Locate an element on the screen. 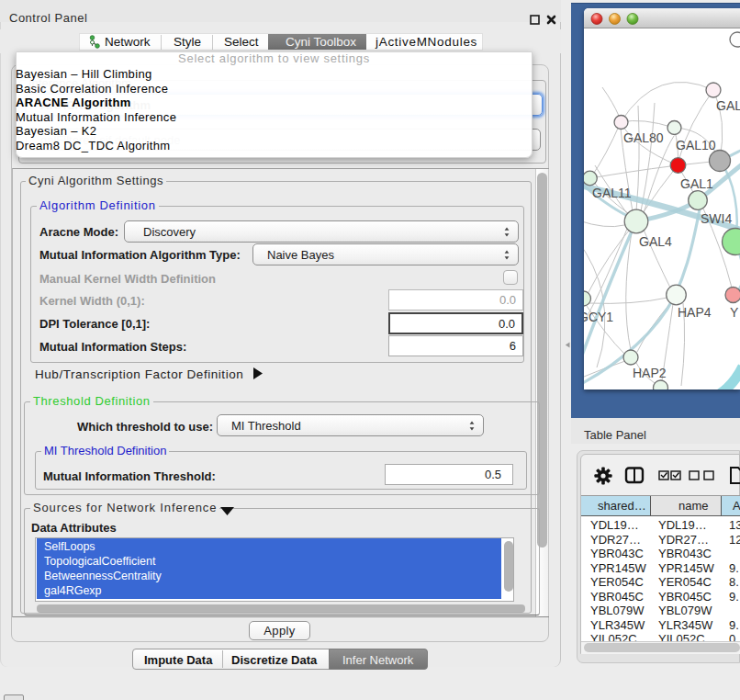 Image resolution: width=740 pixels, height=700 pixels. svg-text: GAL1 is located at coordinates (697, 184).